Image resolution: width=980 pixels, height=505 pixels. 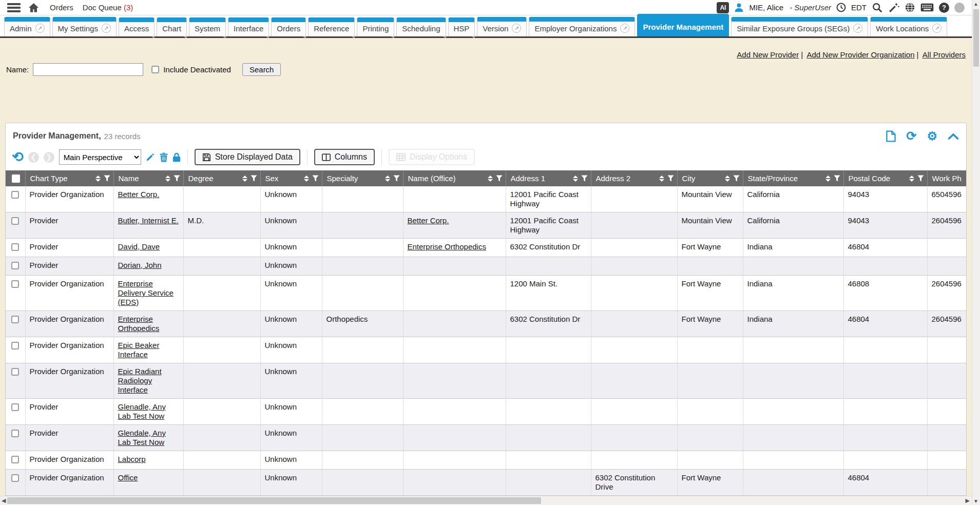 I want to click on provider-name-link: Epic Radiant Radiology Interface, so click(x=140, y=381).